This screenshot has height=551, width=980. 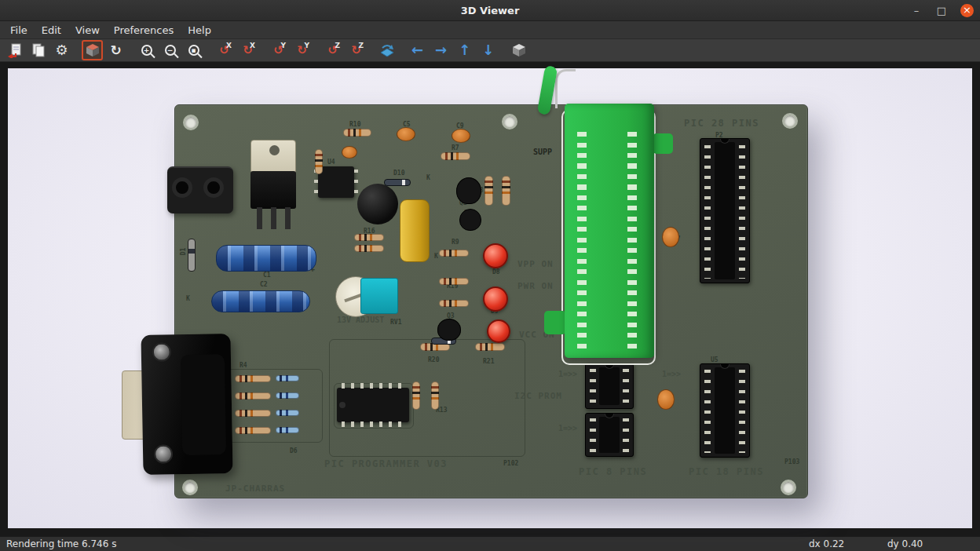 I want to click on menu-help: Help, so click(x=199, y=30).